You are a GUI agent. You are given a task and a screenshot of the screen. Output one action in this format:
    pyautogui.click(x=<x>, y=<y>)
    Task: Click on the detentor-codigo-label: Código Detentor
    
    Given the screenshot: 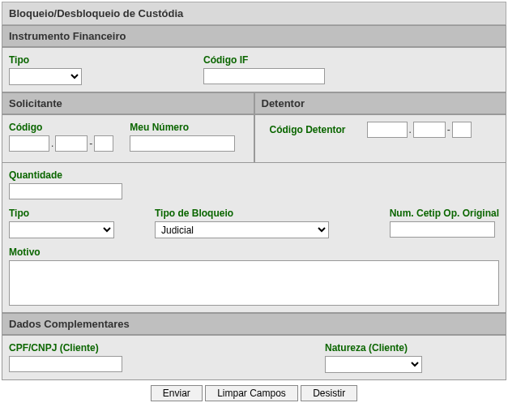 What is the action you would take?
    pyautogui.click(x=308, y=130)
    